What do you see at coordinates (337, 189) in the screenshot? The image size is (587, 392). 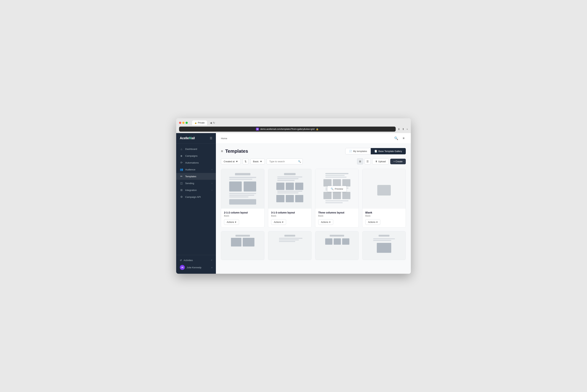 I see `preview-button-3: 🔍 Preview` at bounding box center [337, 189].